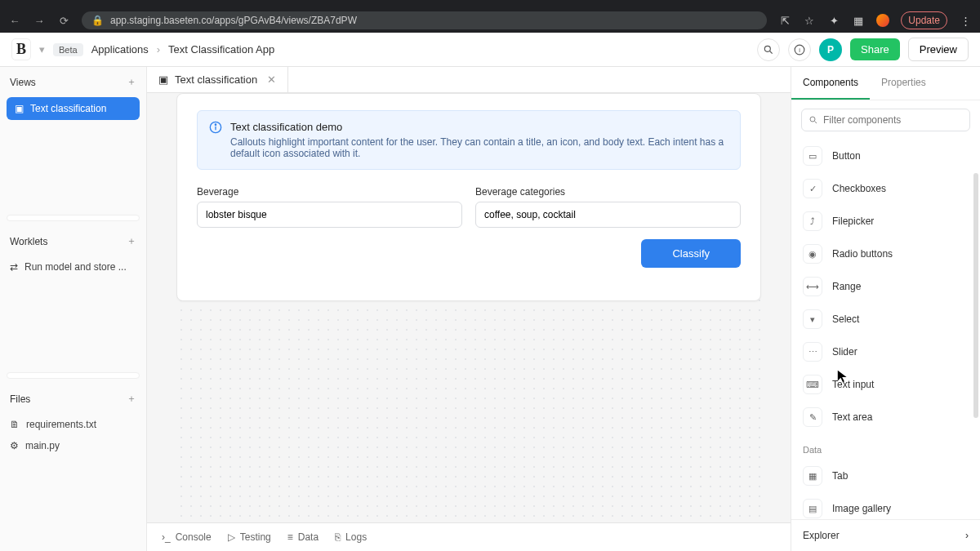  Describe the element at coordinates (490, 16) in the screenshot. I see `browser-chrome: ← → ⟳ 🔒 app.staging.baseten.co/apps/gPGA…` at that location.